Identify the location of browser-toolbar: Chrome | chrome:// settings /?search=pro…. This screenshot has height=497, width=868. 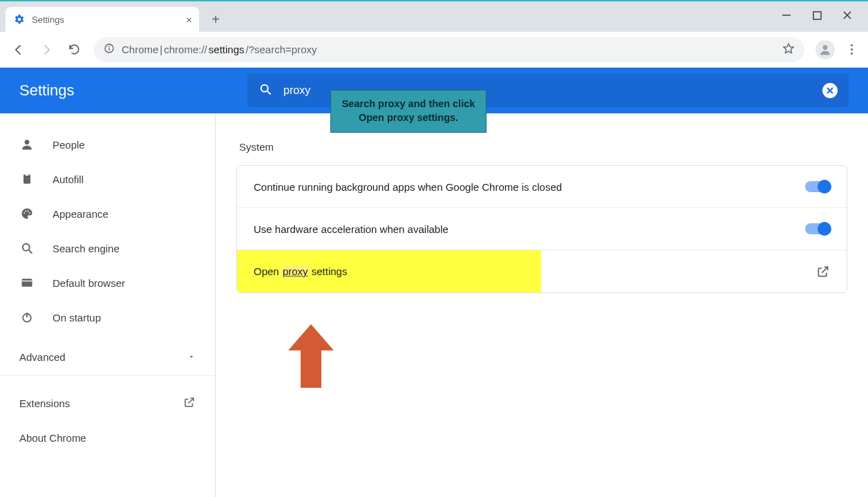
(434, 50).